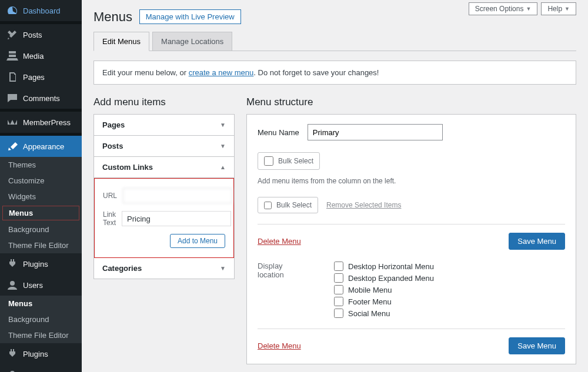  What do you see at coordinates (279, 346) in the screenshot?
I see `delete-menu-link-2: Delete Menu` at bounding box center [279, 346].